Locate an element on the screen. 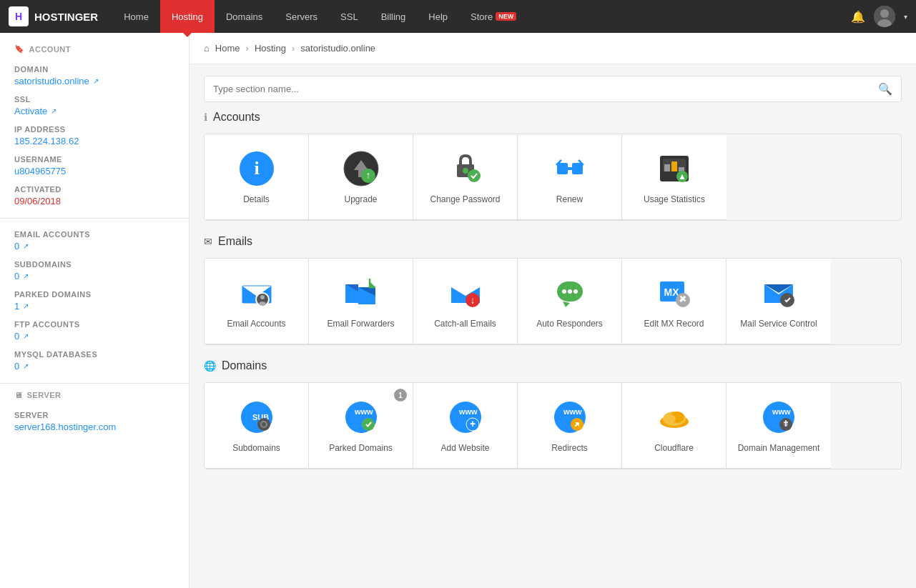 This screenshot has width=916, height=588. avatar is located at coordinates (885, 16).